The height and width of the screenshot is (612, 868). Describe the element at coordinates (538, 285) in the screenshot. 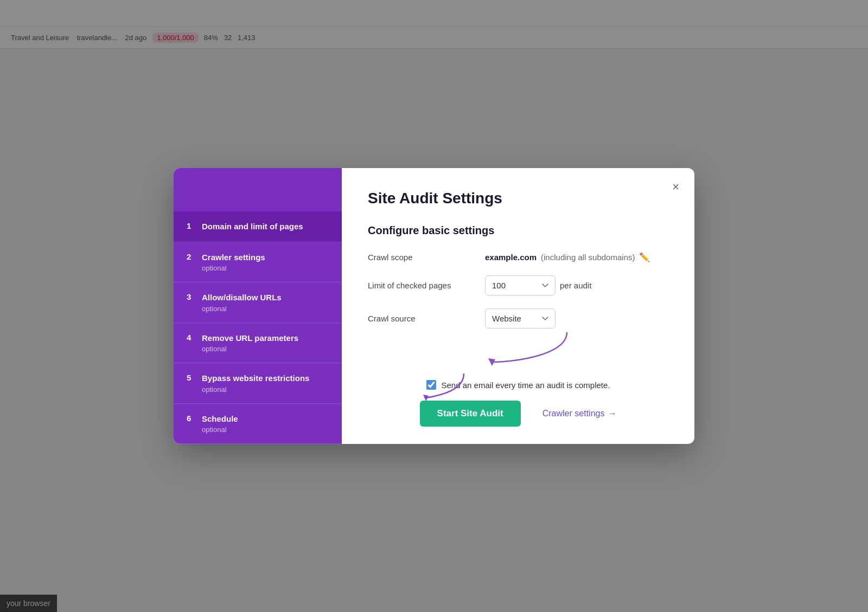

I see `limit-value-group: 100 250 500 1000 5000 per audit` at that location.